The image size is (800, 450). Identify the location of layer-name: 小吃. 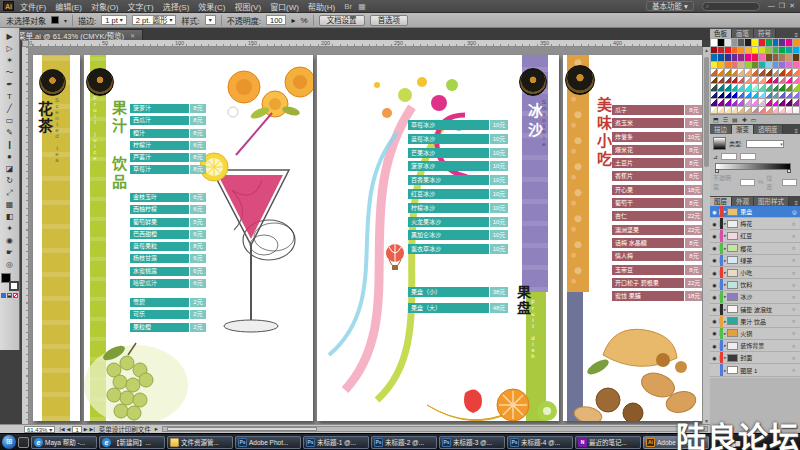
(765, 272).